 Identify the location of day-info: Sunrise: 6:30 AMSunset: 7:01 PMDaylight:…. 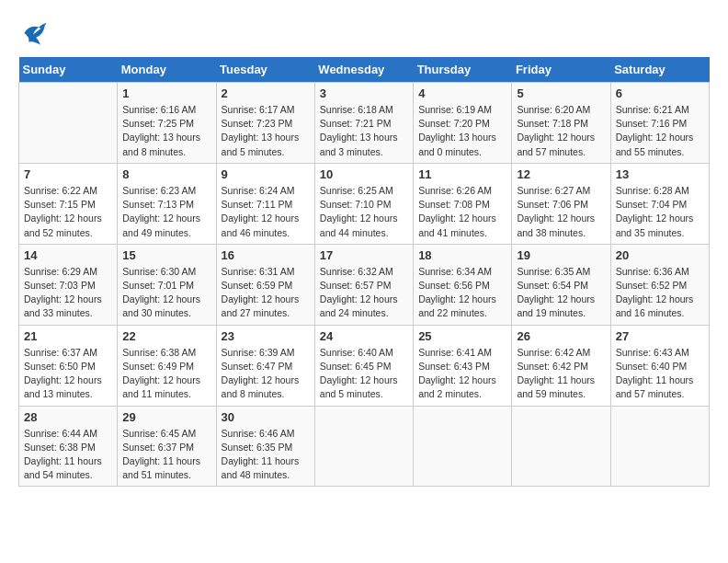
(166, 293).